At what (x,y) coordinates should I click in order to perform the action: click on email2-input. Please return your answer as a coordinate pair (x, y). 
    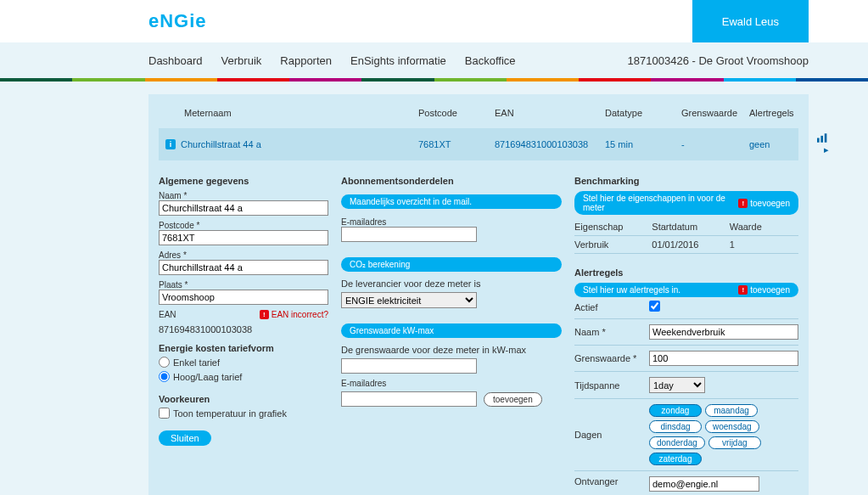
    Looking at the image, I should click on (409, 399).